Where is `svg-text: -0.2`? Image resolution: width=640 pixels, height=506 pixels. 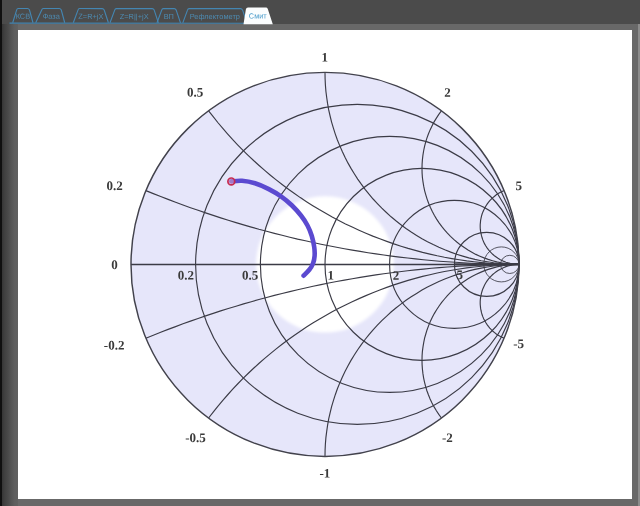
svg-text: -0.2 is located at coordinates (114, 346).